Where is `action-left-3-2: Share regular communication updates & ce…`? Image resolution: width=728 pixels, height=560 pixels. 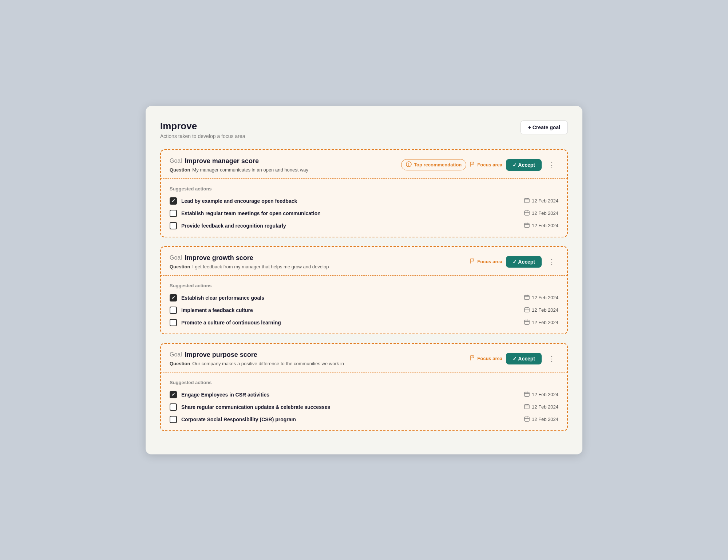 action-left-3-2: Share regular communication updates & ce… is located at coordinates (250, 407).